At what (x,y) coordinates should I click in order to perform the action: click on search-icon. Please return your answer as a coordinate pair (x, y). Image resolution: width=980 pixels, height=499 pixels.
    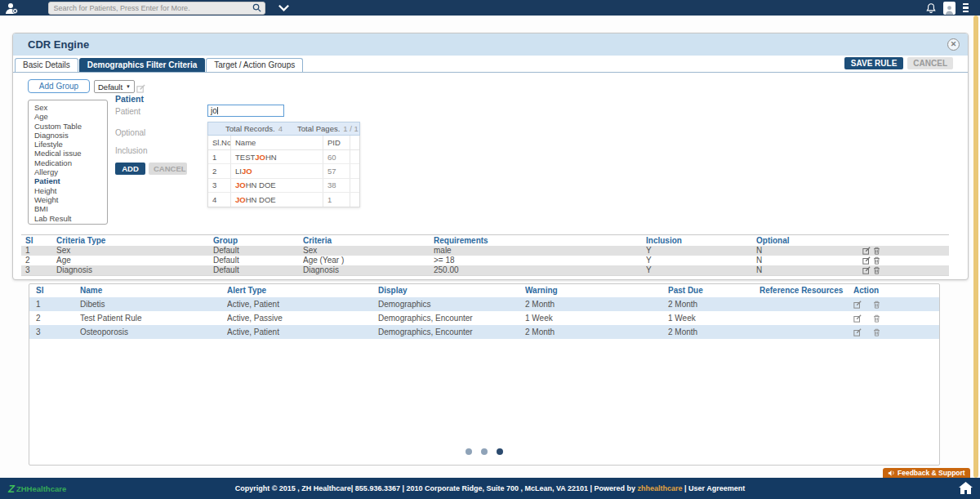
    Looking at the image, I should click on (256, 8).